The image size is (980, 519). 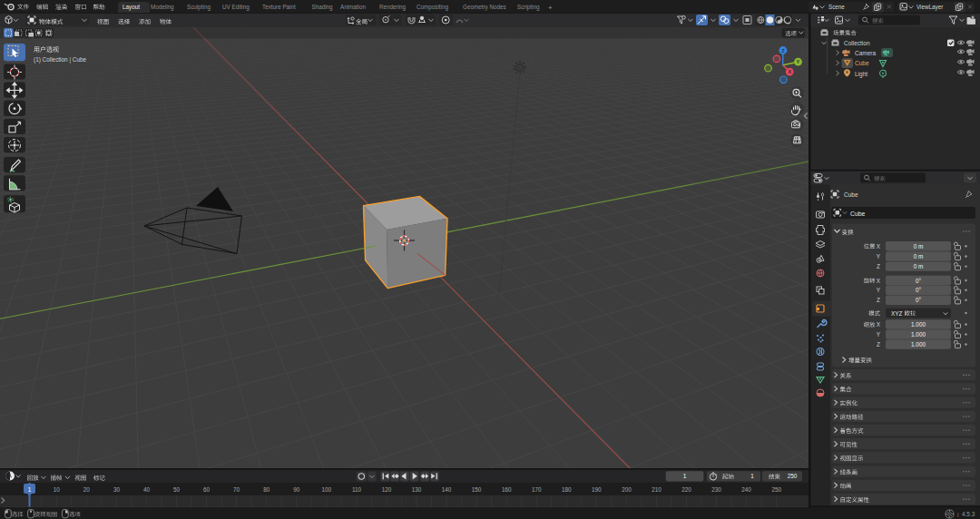 What do you see at coordinates (147, 490) in the screenshot?
I see `svg-text: 40` at bounding box center [147, 490].